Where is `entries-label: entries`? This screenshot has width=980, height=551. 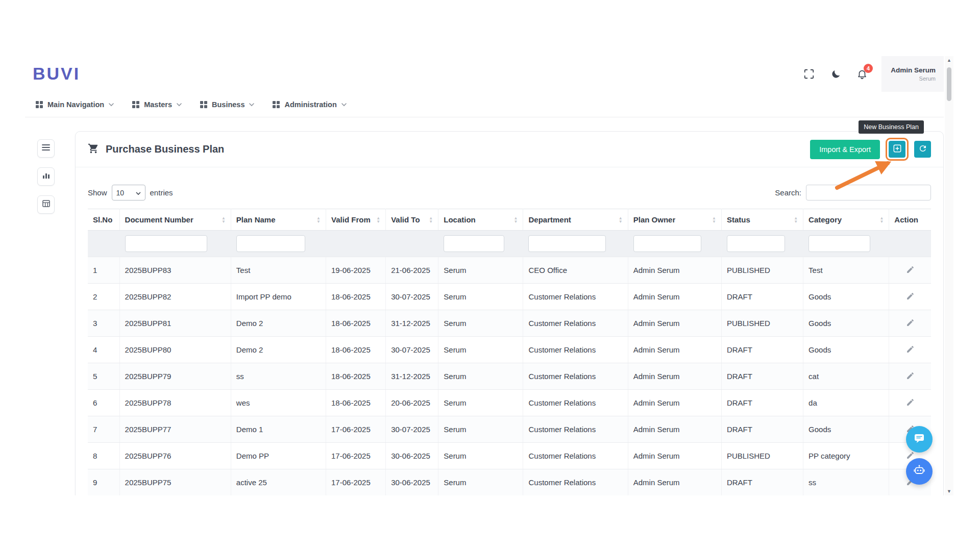 entries-label: entries is located at coordinates (161, 193).